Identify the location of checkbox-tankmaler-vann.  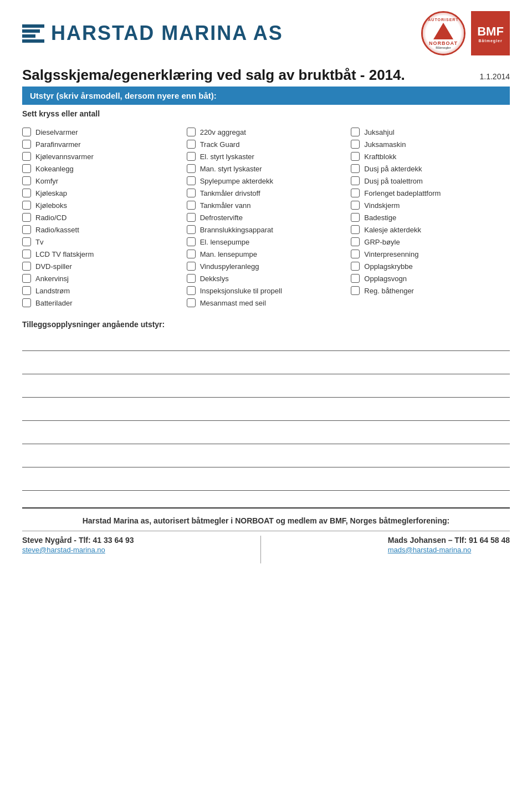
(191, 205).